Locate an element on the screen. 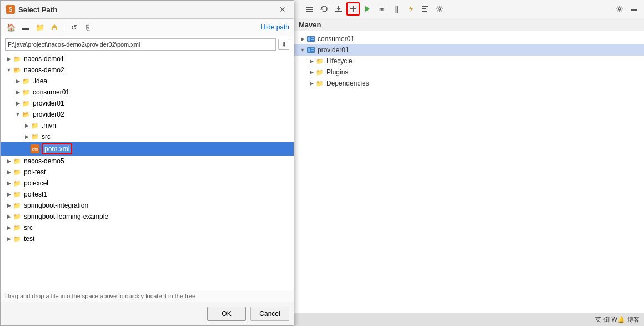  maven-icon-lifecycle is located at coordinates (320, 61).